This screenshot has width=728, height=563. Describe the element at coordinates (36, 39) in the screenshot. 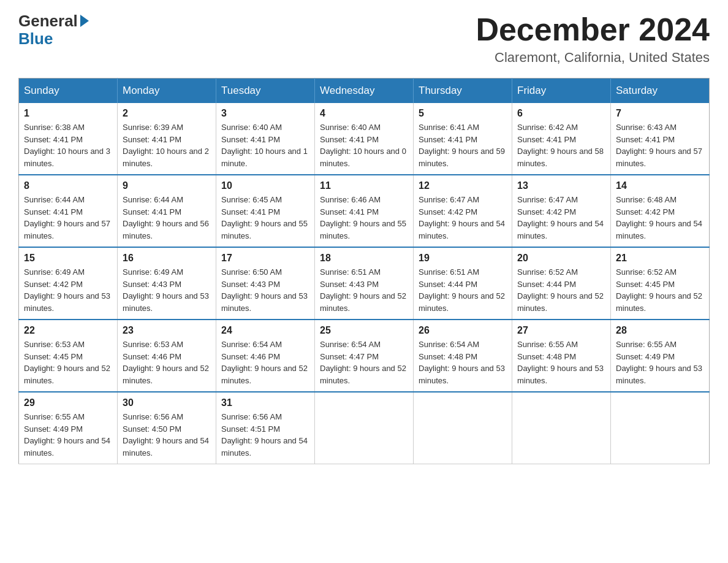

I see `logo-blue-text: Blue` at that location.